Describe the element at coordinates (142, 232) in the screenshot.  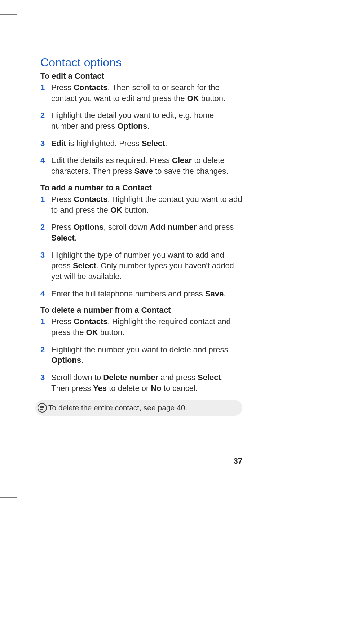
I see `step-text: Press Options, scroll down Add number an…` at that location.